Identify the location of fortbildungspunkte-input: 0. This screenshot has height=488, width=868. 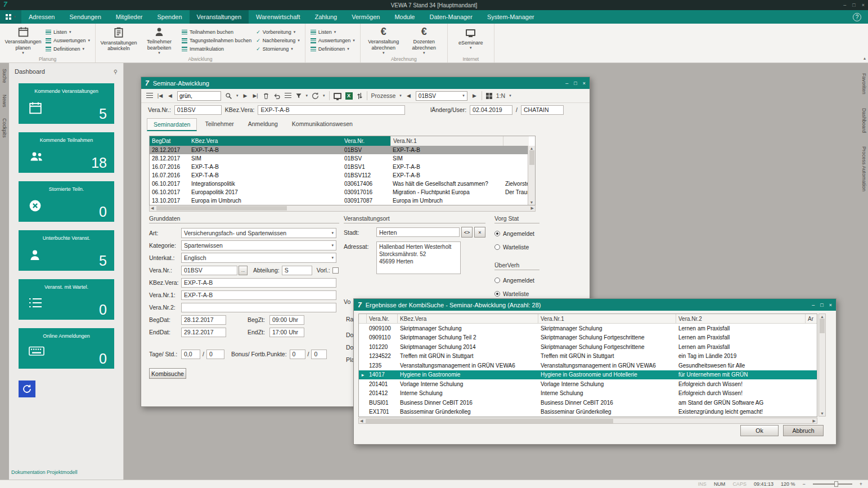
(319, 355).